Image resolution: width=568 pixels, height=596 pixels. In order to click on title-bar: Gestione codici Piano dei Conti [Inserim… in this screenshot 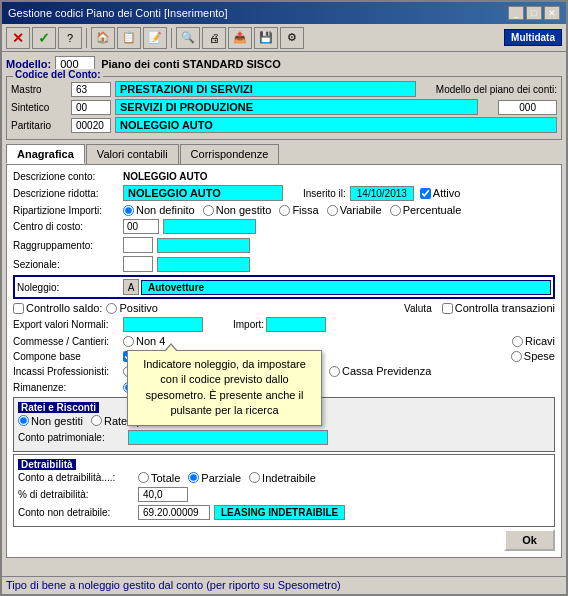, I will do `click(284, 13)`.